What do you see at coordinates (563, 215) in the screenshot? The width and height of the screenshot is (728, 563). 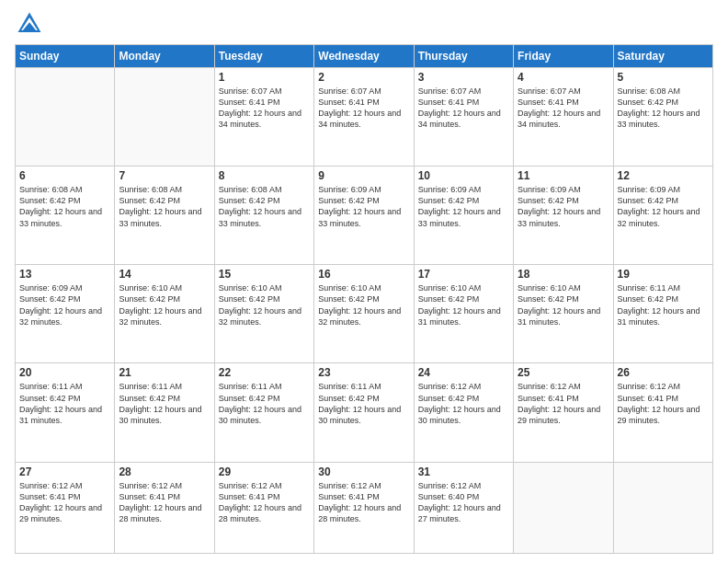 I see `calendar-day-cell: 11Sunrise: 6:09 AM Sunset: 6:42 PM Dayli…` at bounding box center [563, 215].